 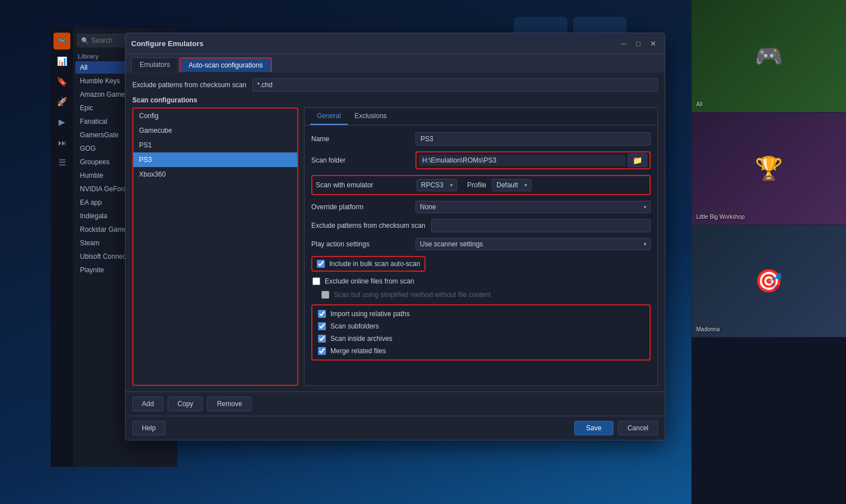 What do you see at coordinates (62, 122) in the screenshot?
I see `play-icon: ▶` at bounding box center [62, 122].